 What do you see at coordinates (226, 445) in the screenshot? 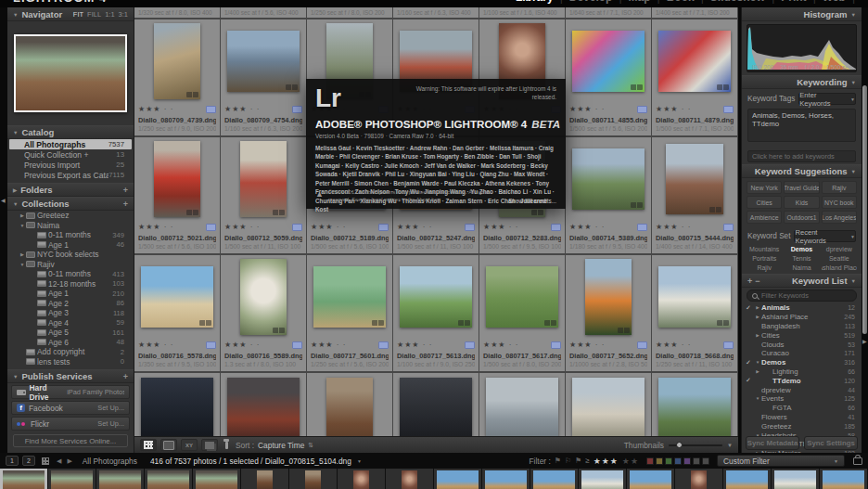
I see `painter-tool-icon` at bounding box center [226, 445].